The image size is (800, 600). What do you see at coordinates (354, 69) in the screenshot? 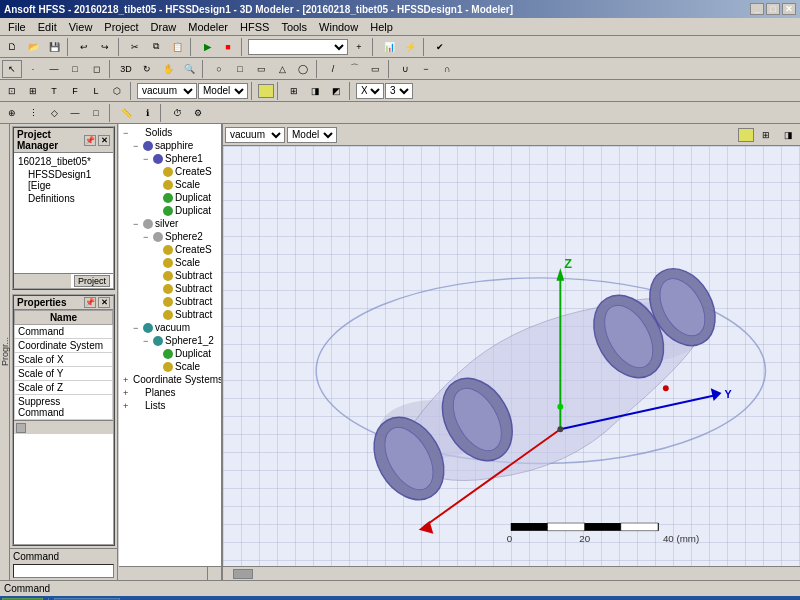
I see `arc-btn: ⌒` at bounding box center [354, 69].